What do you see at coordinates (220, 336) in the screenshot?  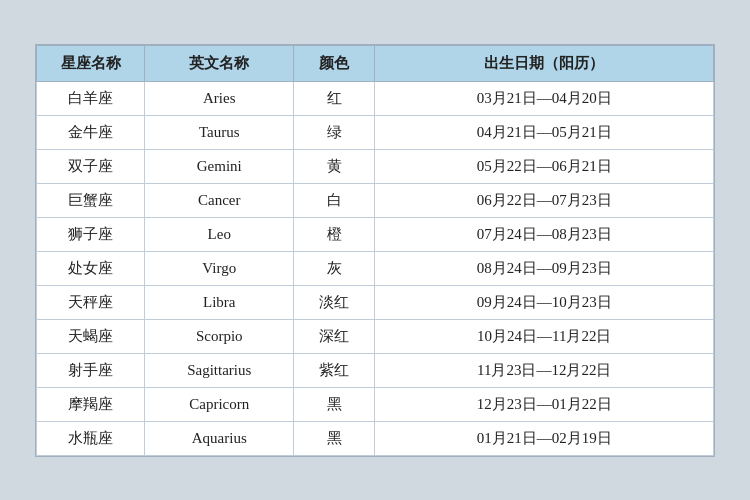 I see `cell-en-name: Scorpio` at bounding box center [220, 336].